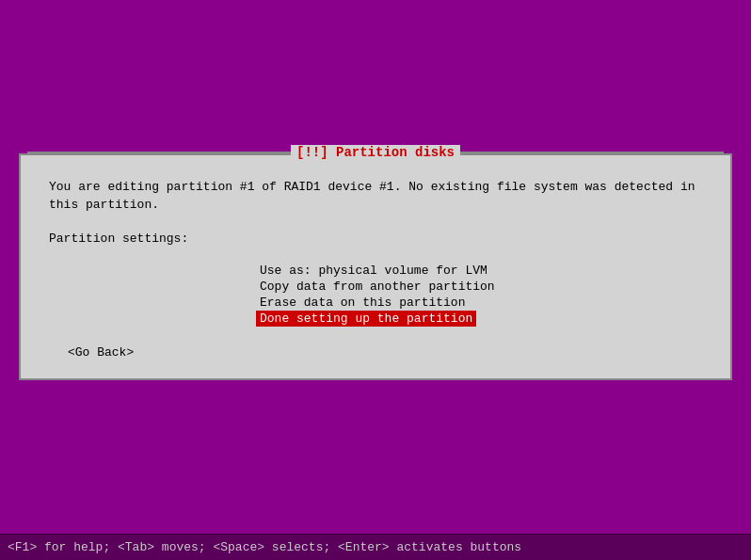  I want to click on menu-items: Use as: physical volume for LVMCopy data…, so click(376, 295).